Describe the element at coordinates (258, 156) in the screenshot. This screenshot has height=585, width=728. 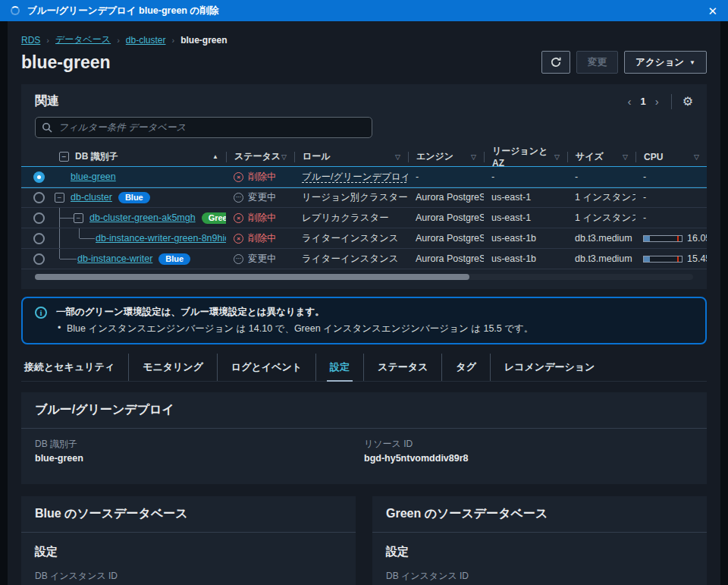
I see `column-label: ステータス` at that location.